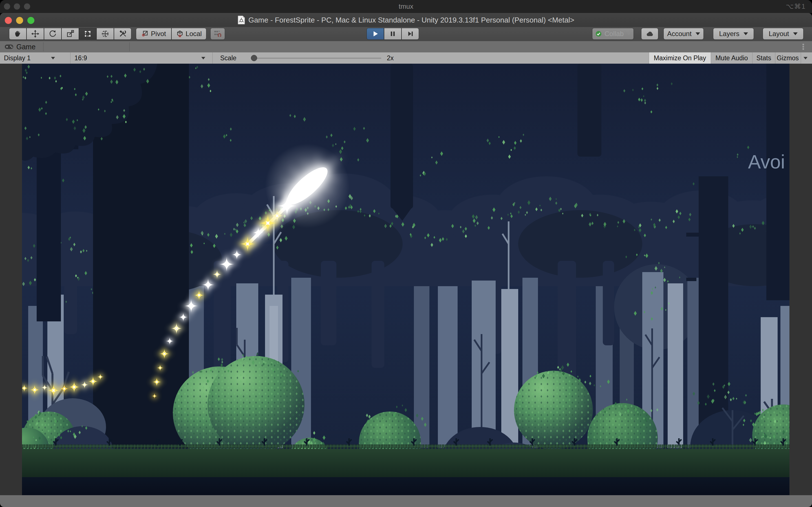 The image size is (812, 507). I want to click on tab-divider, so click(130, 47).